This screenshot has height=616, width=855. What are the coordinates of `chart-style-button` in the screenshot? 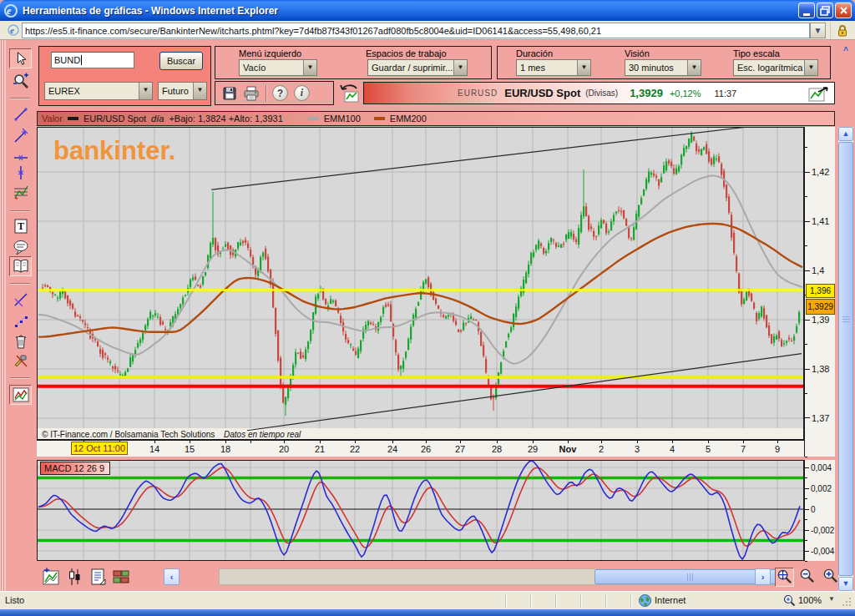 It's located at (74, 577).